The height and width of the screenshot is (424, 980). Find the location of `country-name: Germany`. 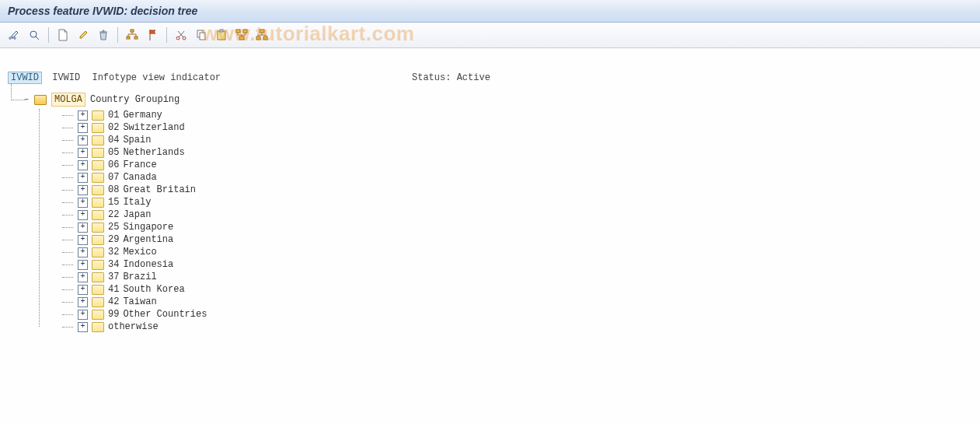

country-name: Germany is located at coordinates (142, 115).